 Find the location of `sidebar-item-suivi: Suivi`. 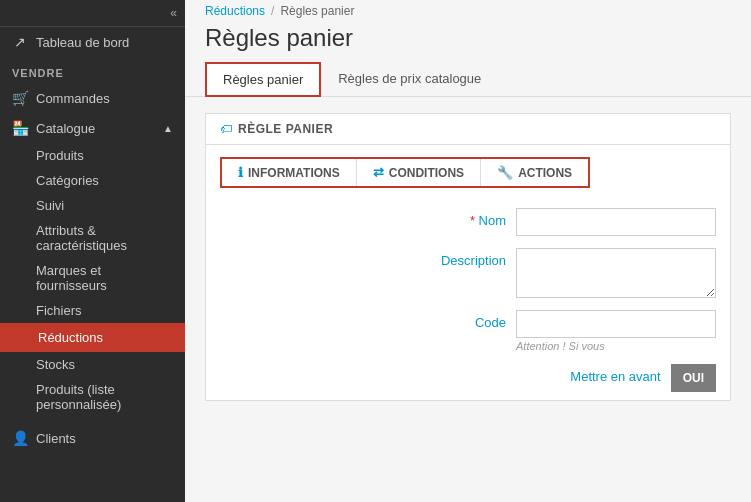

sidebar-item-suivi: Suivi is located at coordinates (92, 206).